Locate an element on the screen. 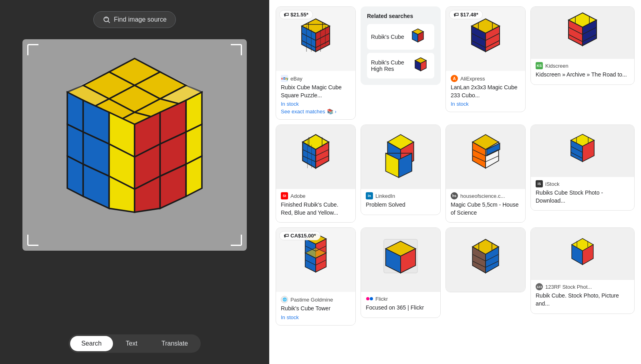  bottom-cube3-image is located at coordinates (486, 260).